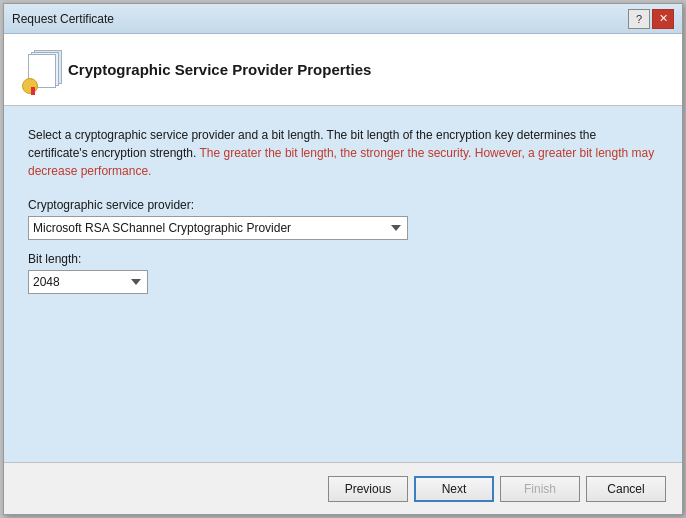 The width and height of the screenshot is (686, 518). I want to click on help-button: ?, so click(639, 19).